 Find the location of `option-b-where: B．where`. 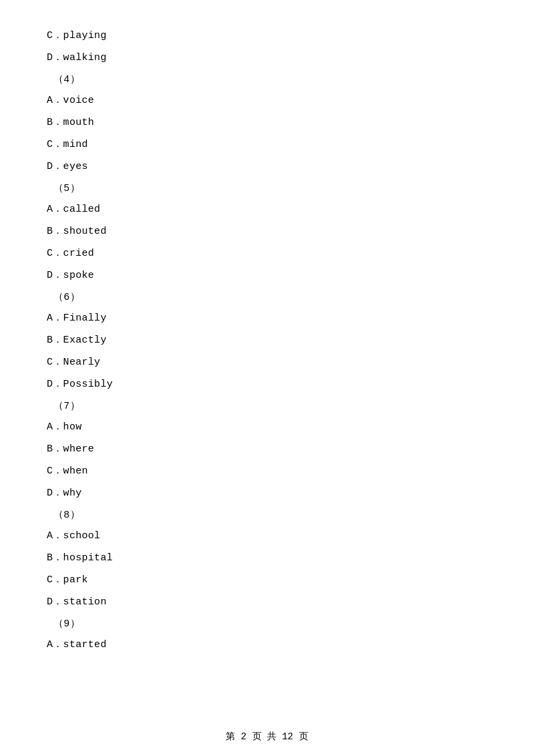

option-b-where: B．where is located at coordinates (267, 449).